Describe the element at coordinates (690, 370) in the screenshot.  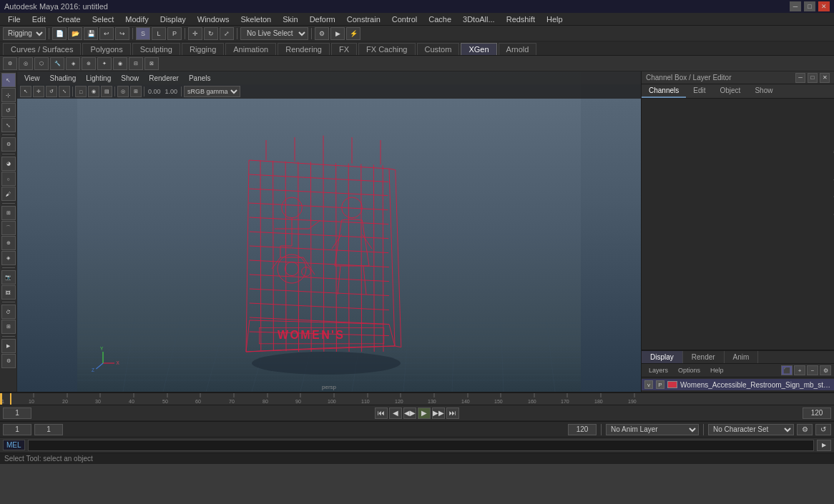
I see `layer-menu-options: Options` at that location.